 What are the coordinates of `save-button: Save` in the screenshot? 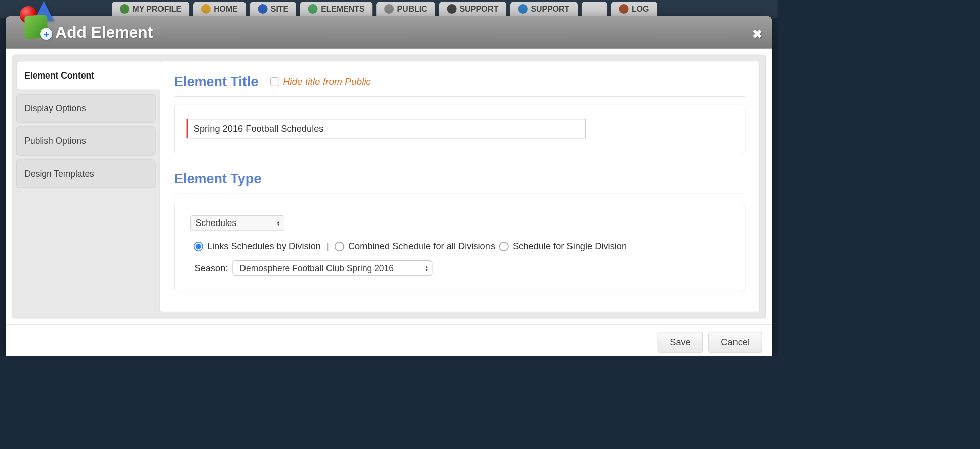 It's located at (680, 342).